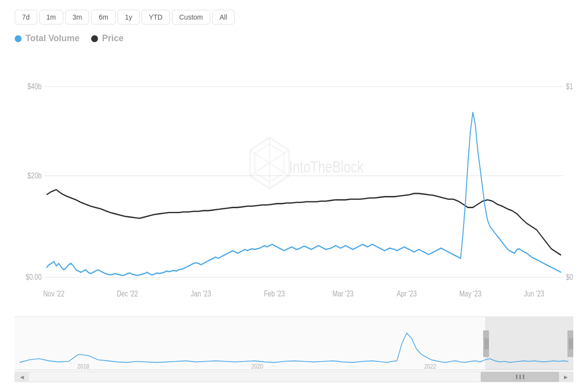 Image resolution: width=588 pixels, height=392 pixels. Describe the element at coordinates (54, 293) in the screenshot. I see `svg-text: Nov '22` at that location.